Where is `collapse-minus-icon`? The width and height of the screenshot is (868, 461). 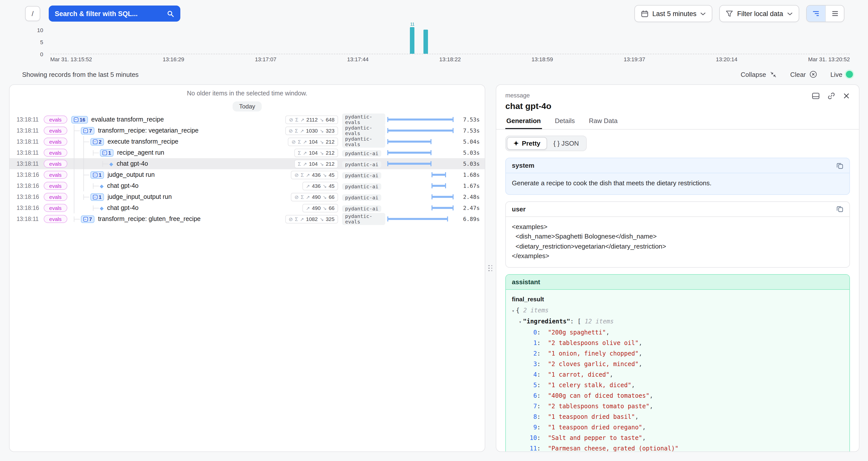 collapse-minus-icon is located at coordinates (86, 219).